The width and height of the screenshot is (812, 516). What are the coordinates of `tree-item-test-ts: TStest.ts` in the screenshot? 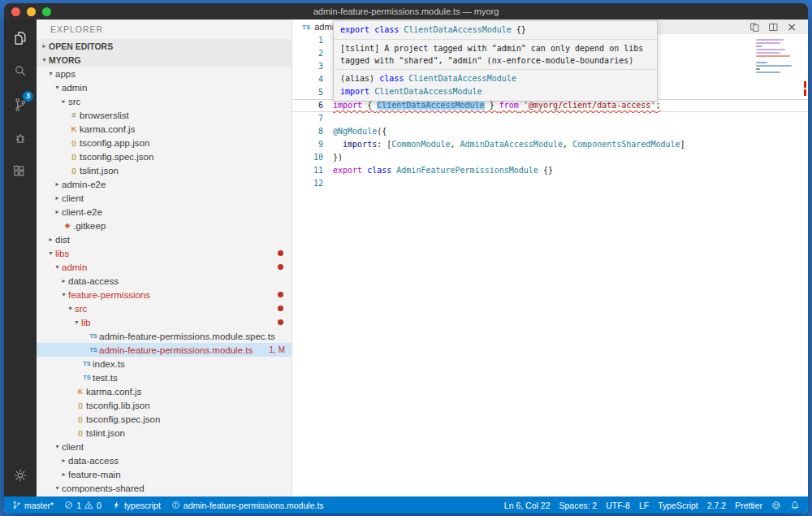 It's located at (164, 377).